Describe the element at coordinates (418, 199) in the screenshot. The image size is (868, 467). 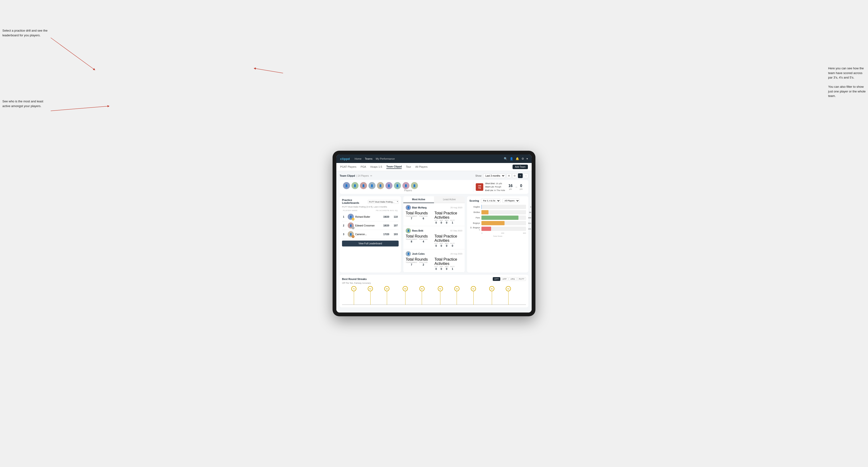
I see `tab-most-active: Most Active` at that location.